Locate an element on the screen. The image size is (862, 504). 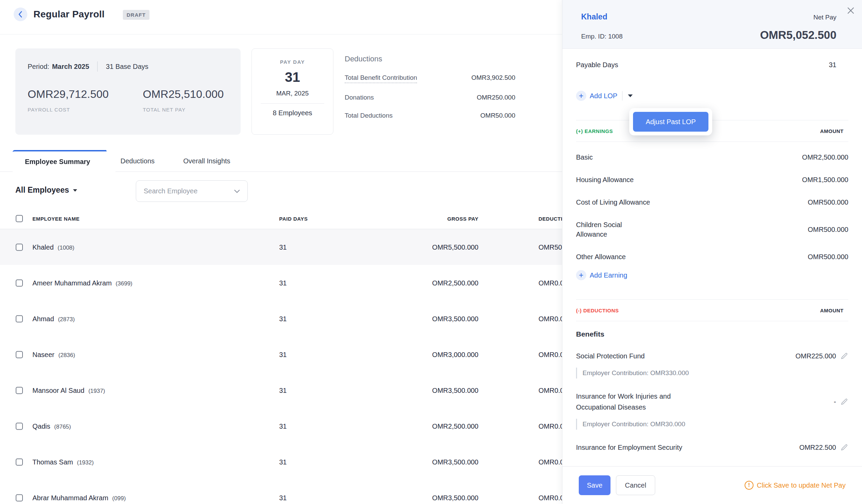
payday-employee-count: 8 Employees is located at coordinates (292, 113).